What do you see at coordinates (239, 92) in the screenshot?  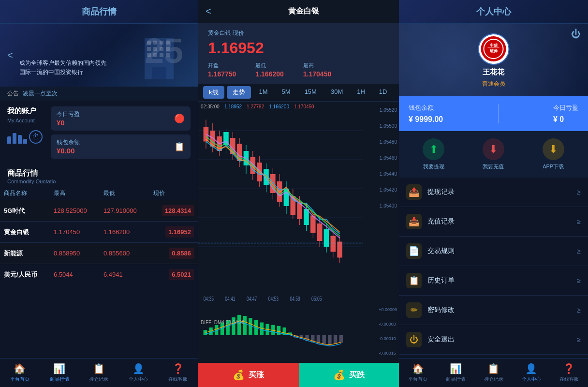 I see `tab-trend: 走势` at bounding box center [239, 92].